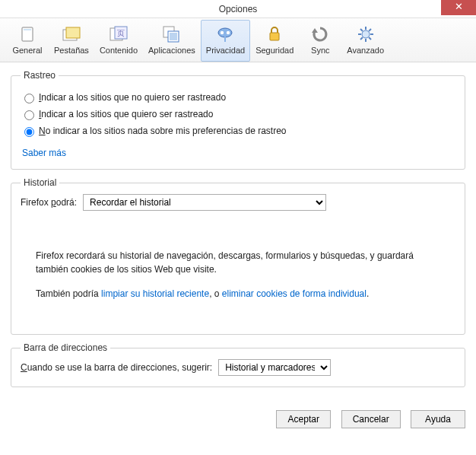 This screenshot has width=476, height=455. What do you see at coordinates (225, 41) in the screenshot?
I see `tab-privacidad: Privacidad` at bounding box center [225, 41].